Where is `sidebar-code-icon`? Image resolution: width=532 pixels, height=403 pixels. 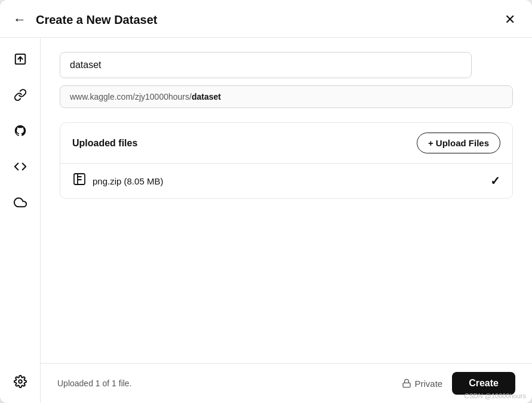 sidebar-code-icon is located at coordinates (20, 167).